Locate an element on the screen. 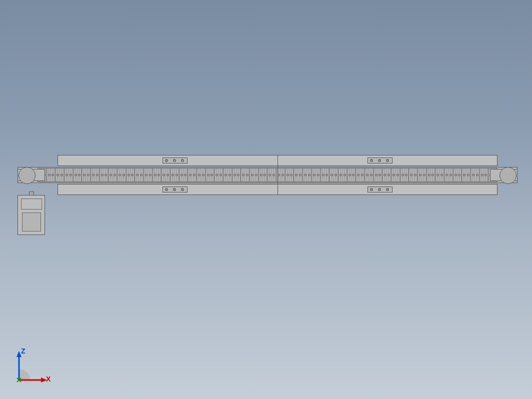 The height and width of the screenshot is (399, 532). motor-body is located at coordinates (32, 222).